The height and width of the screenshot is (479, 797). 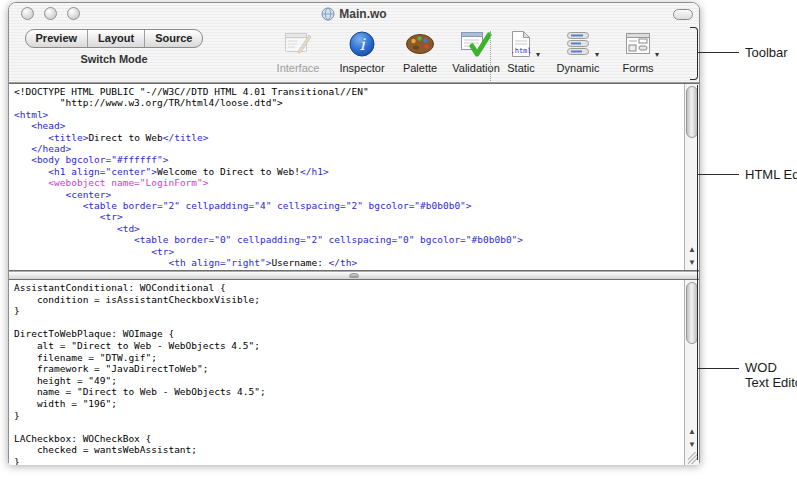 I want to click on window-header: Main.wo Preview Layout Source Switch Mod…, so click(x=354, y=43).